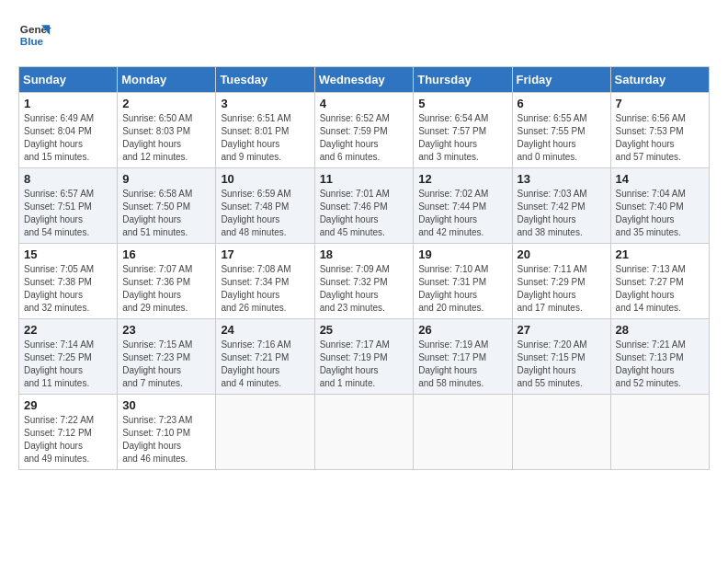  Describe the element at coordinates (453, 213) in the screenshot. I see `day-info: Sunrise: 7:02 AMSunset: 7:44 PMDaylight …` at that location.